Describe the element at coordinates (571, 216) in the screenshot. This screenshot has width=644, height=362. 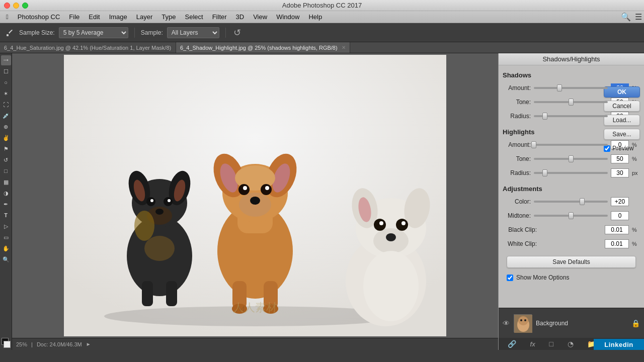
I see `adjustments-midtone-thumb` at that location.